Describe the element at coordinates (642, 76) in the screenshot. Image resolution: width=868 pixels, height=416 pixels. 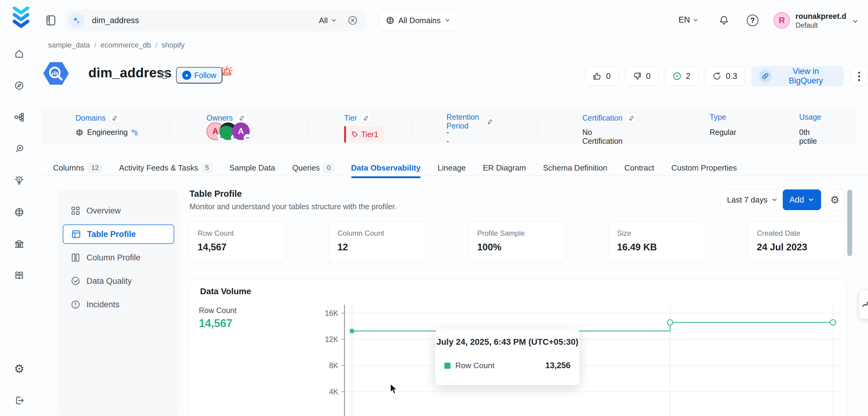
I see `downvote-button: 0` at that location.